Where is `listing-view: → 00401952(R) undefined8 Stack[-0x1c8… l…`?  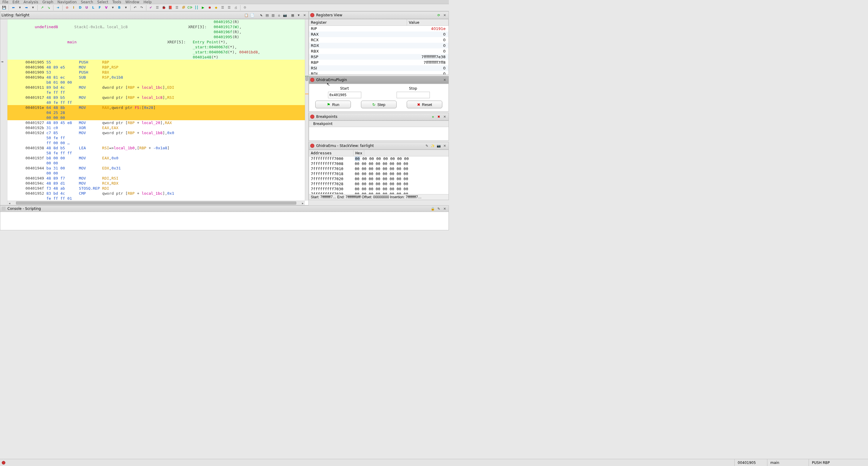
listing-view: → 00401952(R) undefined8 Stack[-0x1c8… l… is located at coordinates (154, 112).